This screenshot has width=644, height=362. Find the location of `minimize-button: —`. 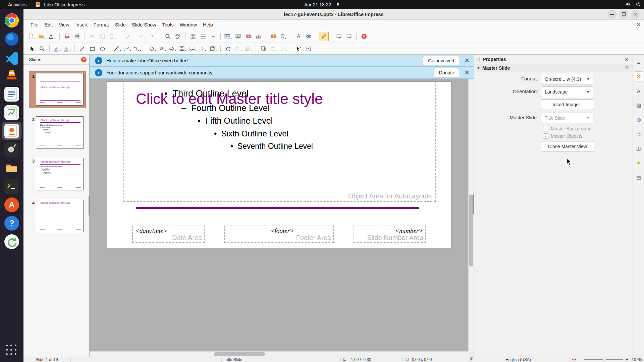

minimize-button: — is located at coordinates (612, 14).